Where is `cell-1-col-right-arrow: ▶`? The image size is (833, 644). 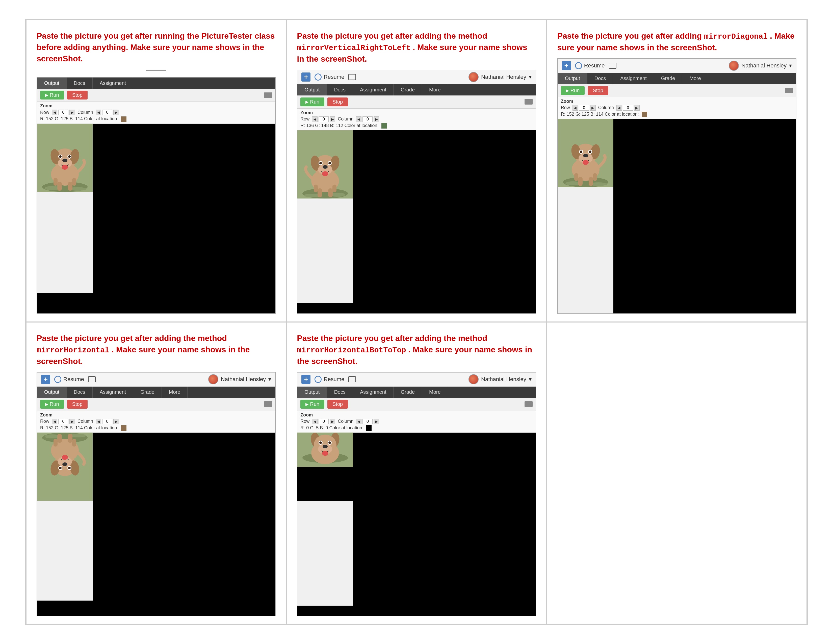 cell-1-col-right-arrow: ▶ is located at coordinates (116, 112).